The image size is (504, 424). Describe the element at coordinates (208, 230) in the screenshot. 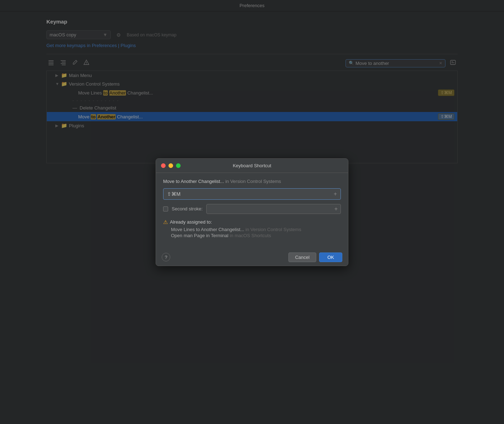

I see `conflict-name-1: Move Lines to Another Changelist...` at that location.